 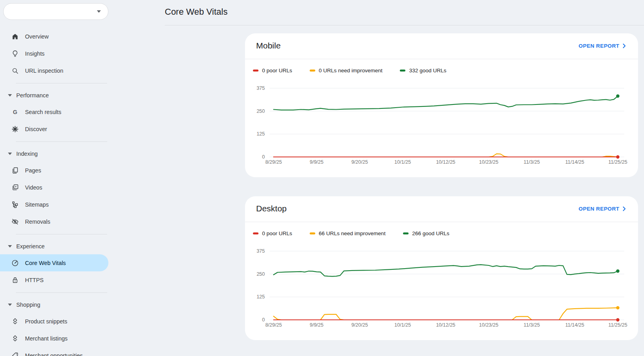 I want to click on chevron-down-icon, so click(x=99, y=12).